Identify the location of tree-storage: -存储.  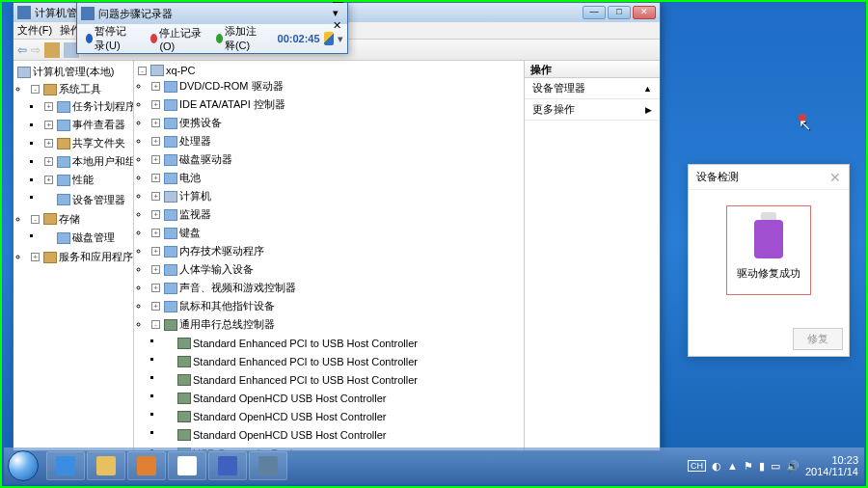
(80, 220).